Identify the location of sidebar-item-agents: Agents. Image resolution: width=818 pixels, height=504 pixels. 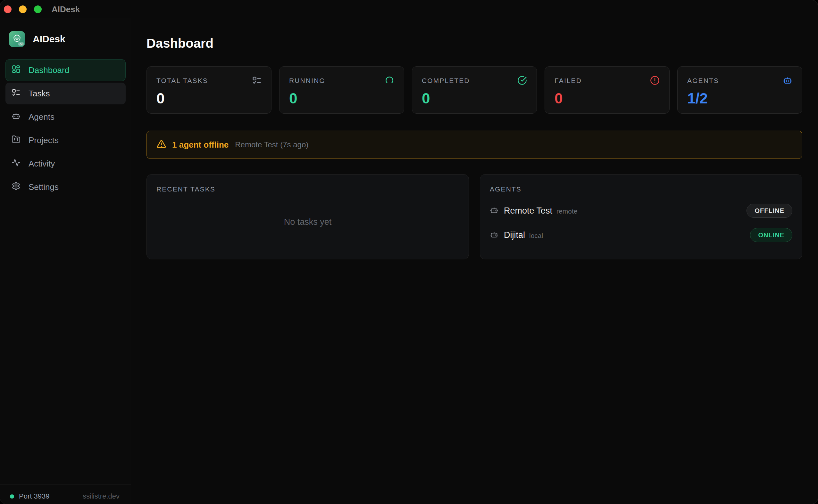
(65, 117).